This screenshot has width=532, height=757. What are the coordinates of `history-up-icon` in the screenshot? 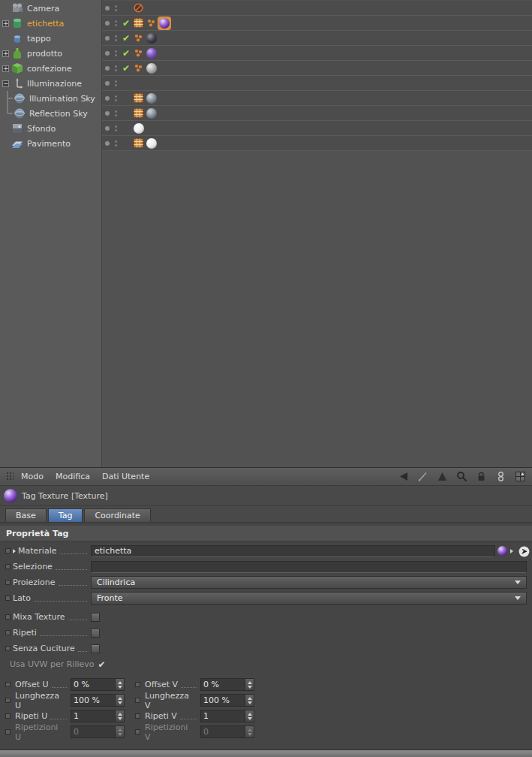 It's located at (443, 476).